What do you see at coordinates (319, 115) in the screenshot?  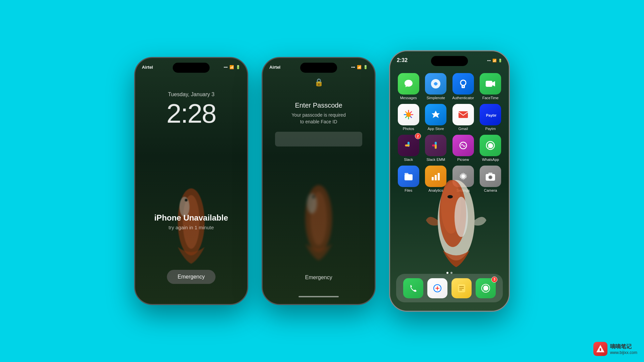 I see `phone2-subtitle-line1: Your passcode is required` at bounding box center [319, 115].